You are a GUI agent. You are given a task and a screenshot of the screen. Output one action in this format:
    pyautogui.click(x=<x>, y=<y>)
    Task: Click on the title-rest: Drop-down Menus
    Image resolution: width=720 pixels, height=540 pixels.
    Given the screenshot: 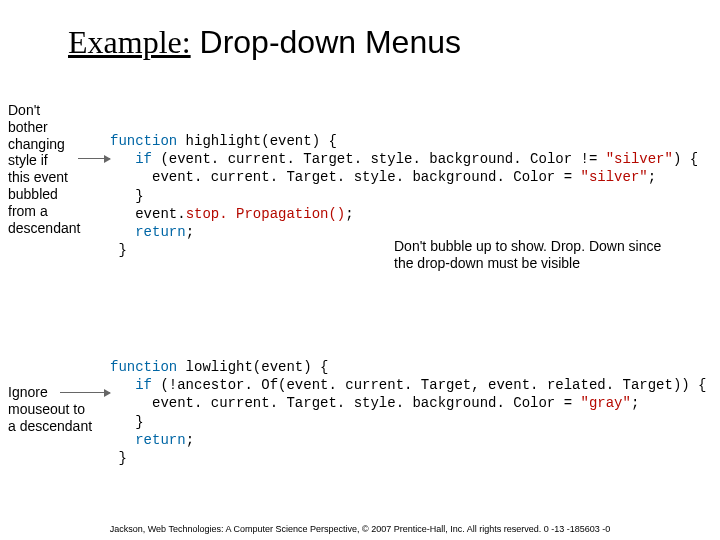 What is the action you would take?
    pyautogui.click(x=326, y=42)
    